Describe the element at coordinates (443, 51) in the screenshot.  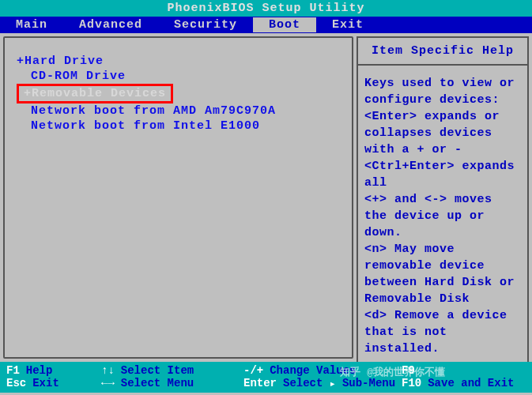
I see `help-title: Item Specific Help` at that location.